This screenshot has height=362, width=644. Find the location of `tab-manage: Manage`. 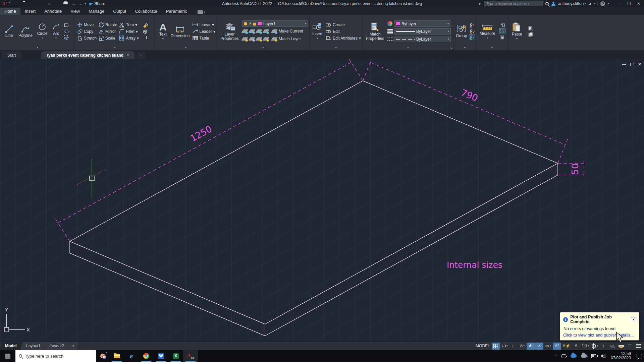

tab-manage: Manage is located at coordinates (97, 11).